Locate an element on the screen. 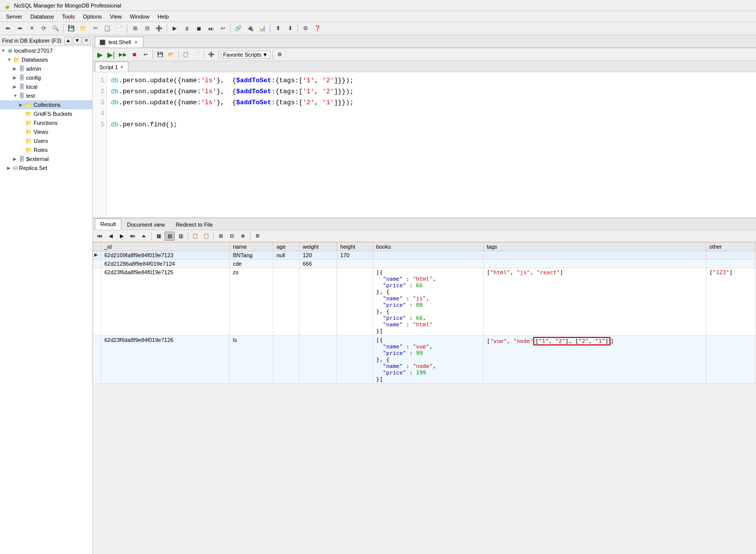 This screenshot has width=756, height=554. toolbar-btn-14: ▶ is located at coordinates (175, 29).